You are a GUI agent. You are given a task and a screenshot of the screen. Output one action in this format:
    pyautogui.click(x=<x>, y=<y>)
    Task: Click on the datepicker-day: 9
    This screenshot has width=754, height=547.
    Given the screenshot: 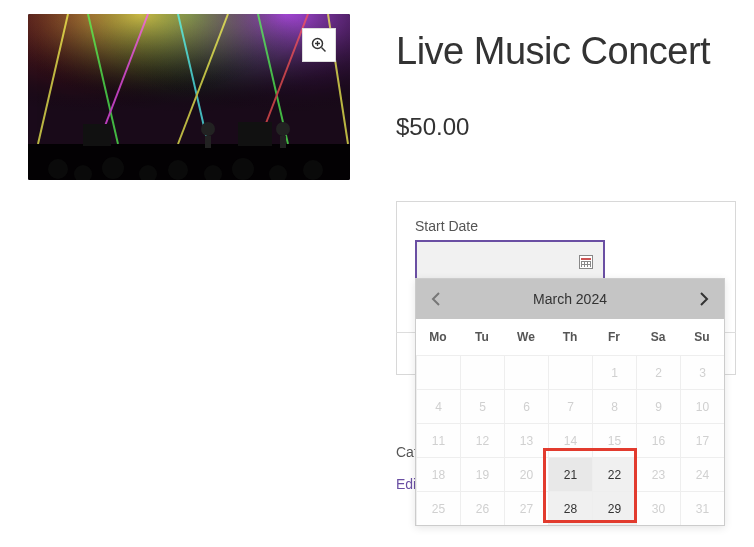 What is the action you would take?
    pyautogui.click(x=658, y=406)
    